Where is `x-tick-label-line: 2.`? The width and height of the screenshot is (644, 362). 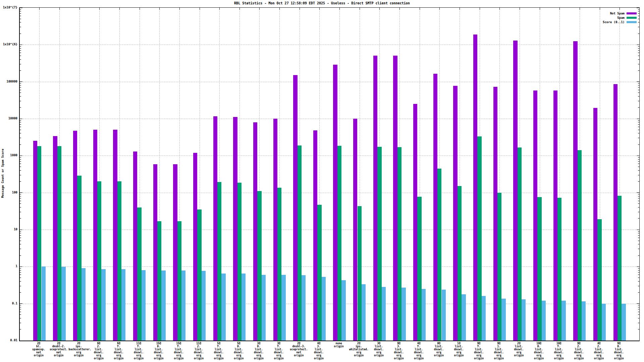 x-tick-label-line: 2. is located at coordinates (199, 347).